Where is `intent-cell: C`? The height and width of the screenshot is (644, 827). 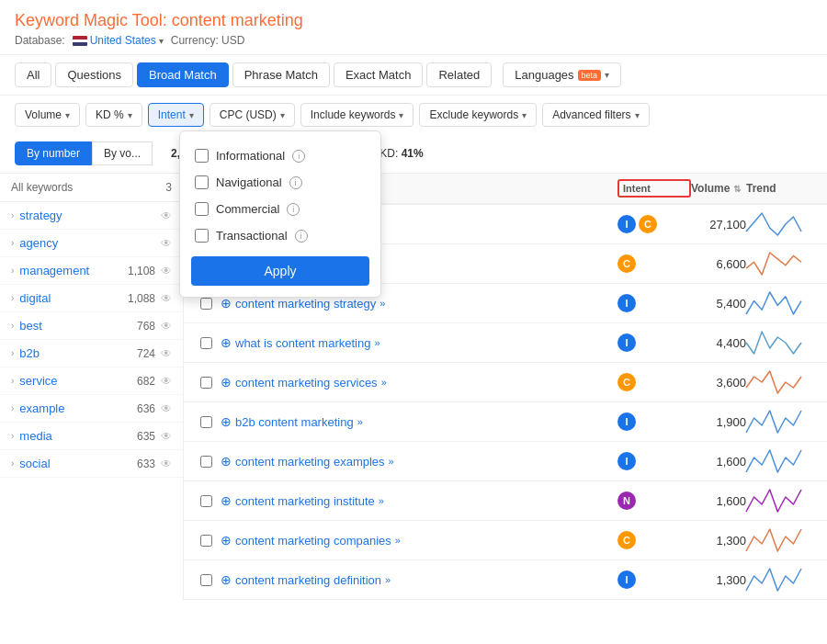 intent-cell: C is located at coordinates (654, 382).